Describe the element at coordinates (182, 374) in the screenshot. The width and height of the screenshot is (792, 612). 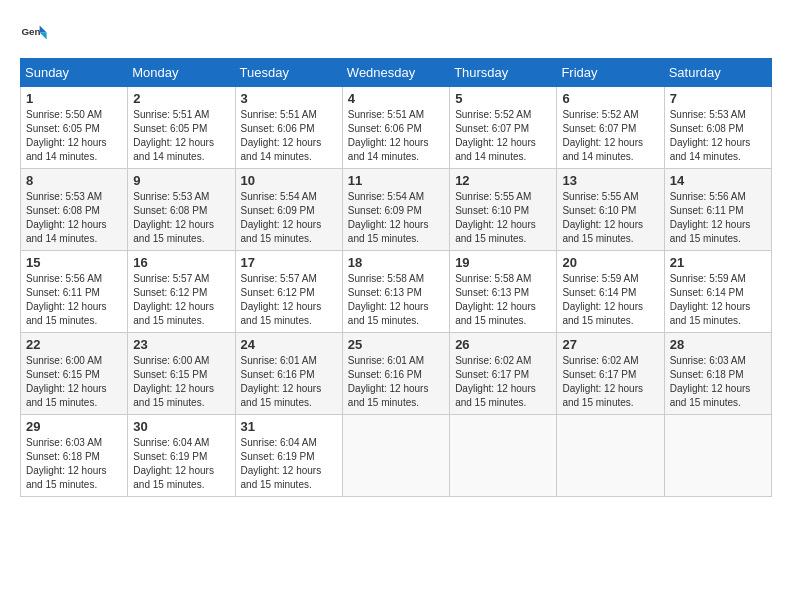
I see `calendar-cell: 23 Sunrise: 6:00 AMSunset: 6:15 PMDaylig…` at that location.